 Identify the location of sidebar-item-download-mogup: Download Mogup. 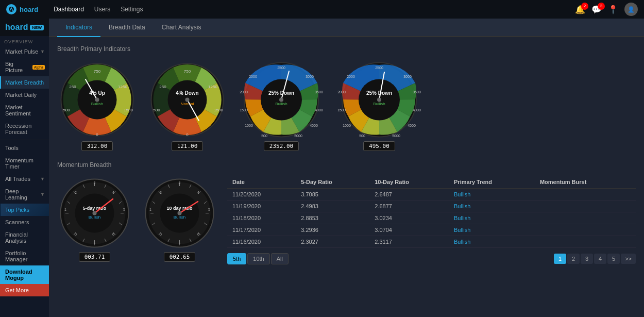
(25, 275).